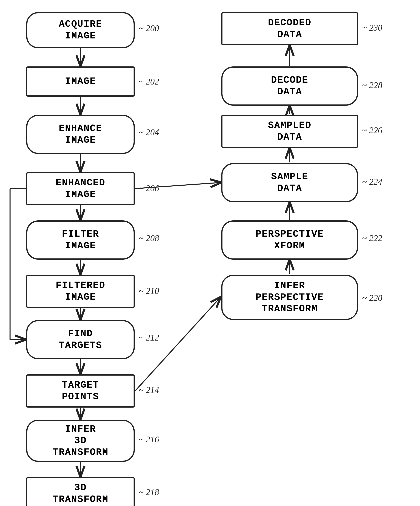  I want to click on enhance-image-label: ENHANCE IMAGE, so click(80, 134).